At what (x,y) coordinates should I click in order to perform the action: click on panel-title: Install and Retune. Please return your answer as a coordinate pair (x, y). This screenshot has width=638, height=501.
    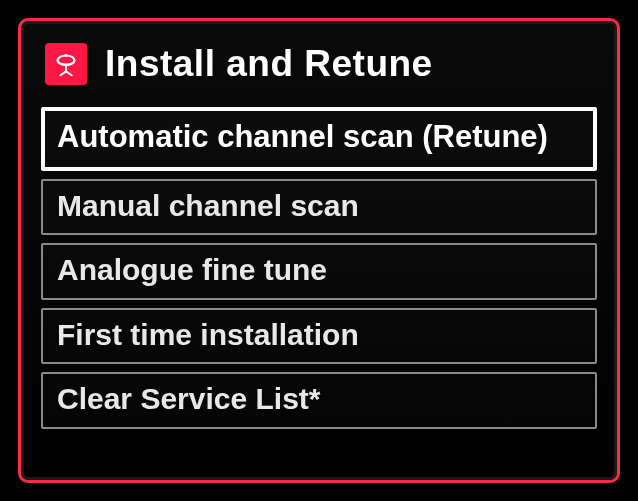
    Looking at the image, I should click on (269, 64).